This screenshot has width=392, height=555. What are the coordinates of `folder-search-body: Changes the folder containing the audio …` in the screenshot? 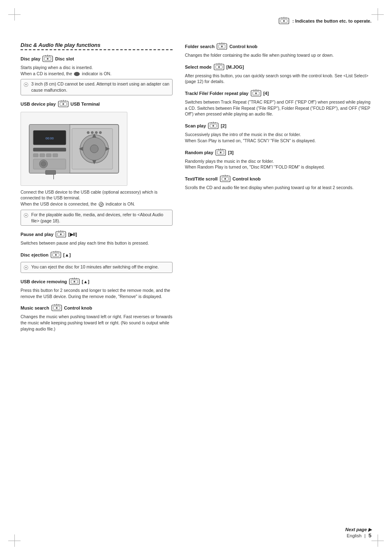 It's located at (278, 55).